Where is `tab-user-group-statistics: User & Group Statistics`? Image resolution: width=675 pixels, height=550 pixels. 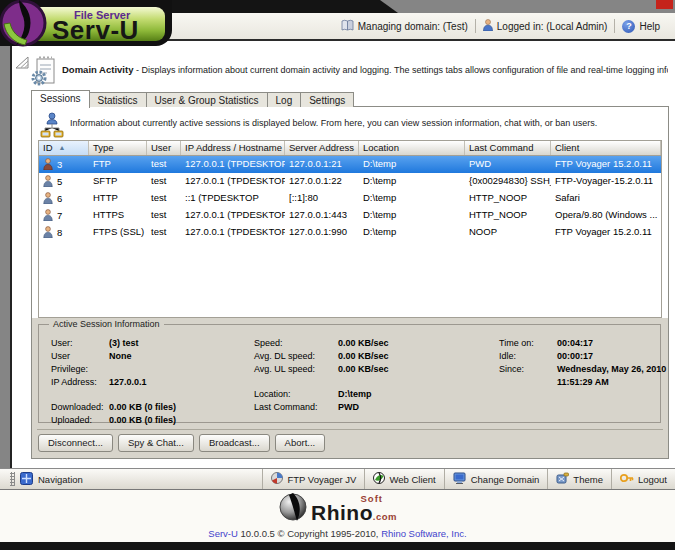
tab-user-group-statistics: User & Group Statistics is located at coordinates (207, 100).